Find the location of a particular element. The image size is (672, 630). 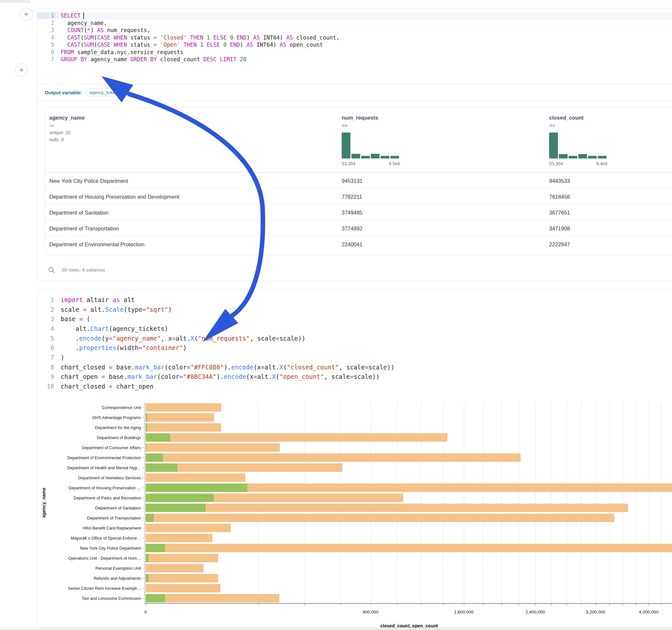

y-axis-label: Taxi and Limousine Commission is located at coordinates (112, 598).